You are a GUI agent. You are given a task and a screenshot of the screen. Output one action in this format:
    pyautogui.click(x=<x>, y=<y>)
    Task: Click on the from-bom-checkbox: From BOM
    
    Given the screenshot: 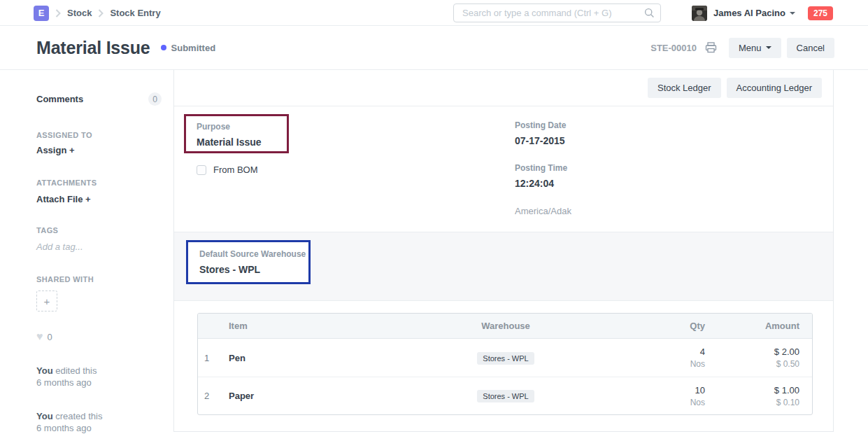 What is the action you would take?
    pyautogui.click(x=227, y=169)
    